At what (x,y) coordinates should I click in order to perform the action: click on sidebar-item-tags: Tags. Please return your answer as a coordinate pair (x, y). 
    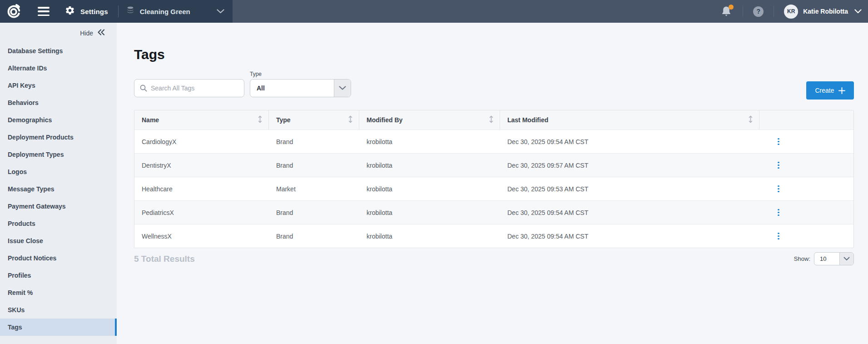
    Looking at the image, I should click on (58, 327).